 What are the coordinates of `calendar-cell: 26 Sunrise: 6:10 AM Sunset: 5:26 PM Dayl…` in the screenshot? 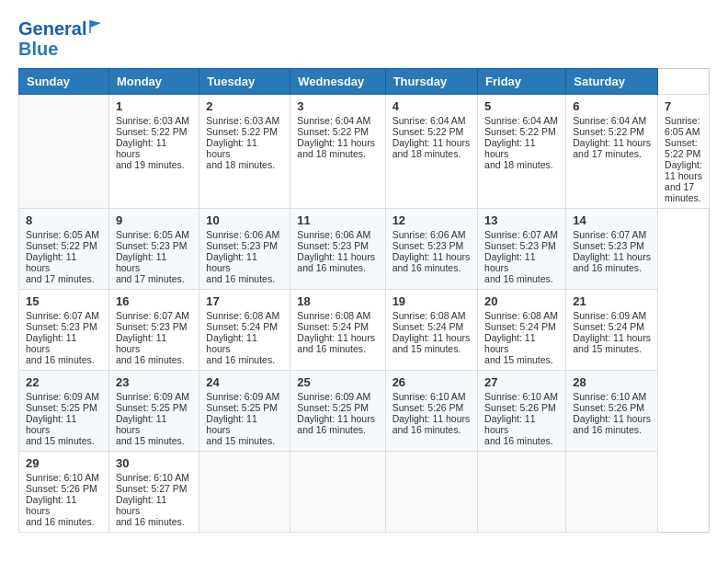 It's located at (431, 411).